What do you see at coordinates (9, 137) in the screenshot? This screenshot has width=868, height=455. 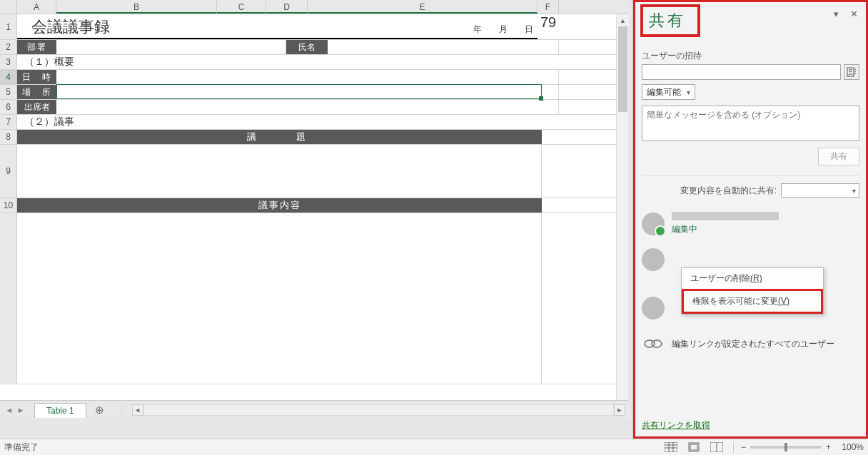 I see `row-header-8: 8` at bounding box center [9, 137].